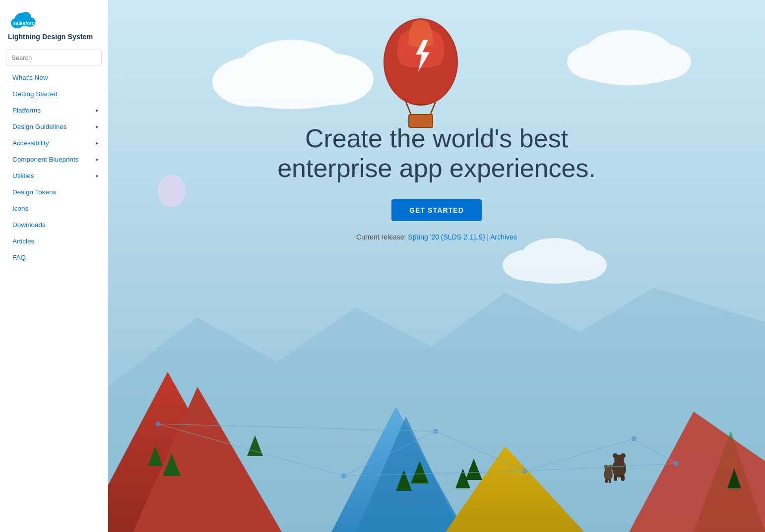 This screenshot has height=532, width=765. What do you see at coordinates (54, 77) in the screenshot?
I see `sidebar-item-whats-new: What's New` at bounding box center [54, 77].